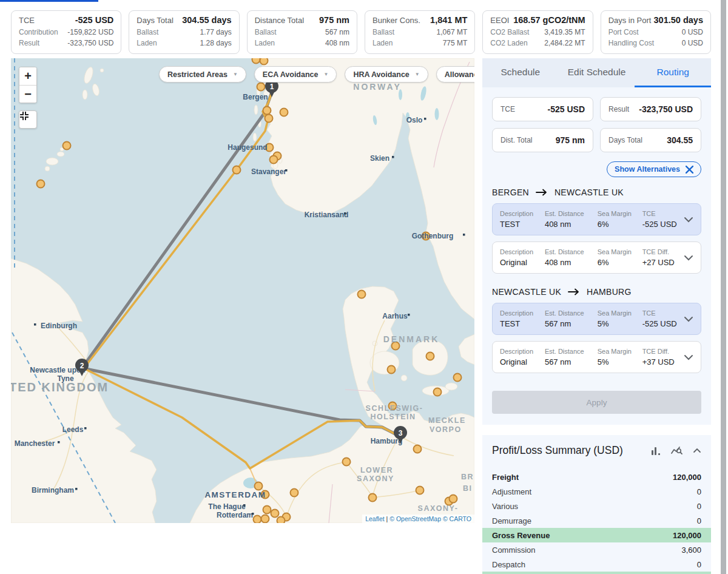  I want to click on pl-label: Various, so click(505, 506).